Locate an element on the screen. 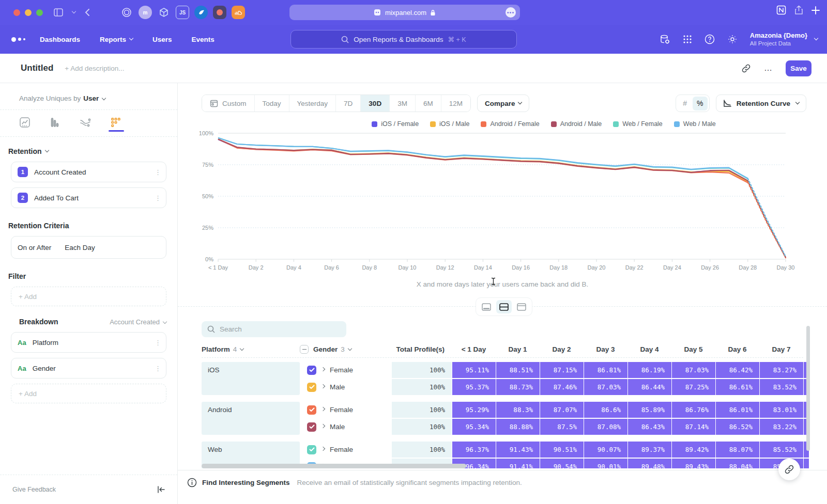 The image size is (827, 504). range-12m: 12M is located at coordinates (456, 103).